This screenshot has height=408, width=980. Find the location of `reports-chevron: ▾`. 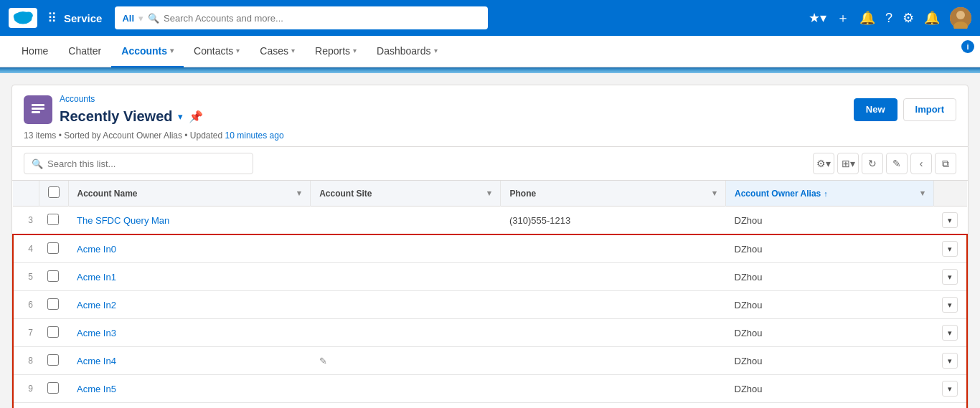

reports-chevron: ▾ is located at coordinates (354, 50).